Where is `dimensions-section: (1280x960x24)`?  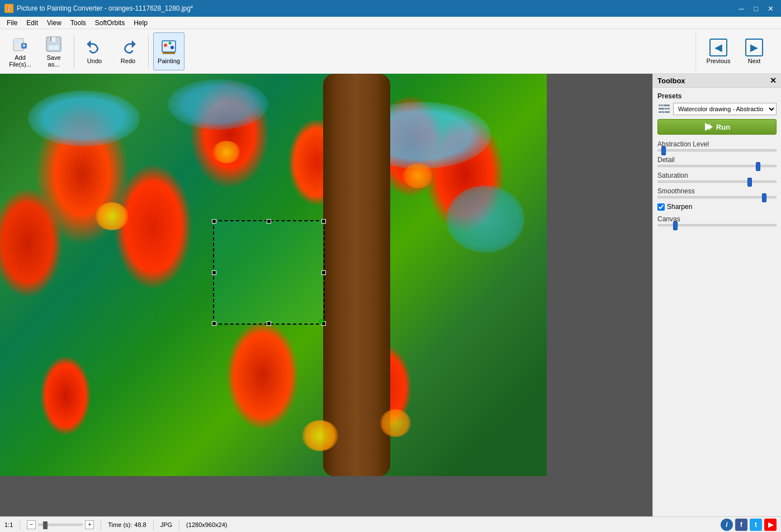 dimensions-section: (1280x960x24) is located at coordinates (207, 525).